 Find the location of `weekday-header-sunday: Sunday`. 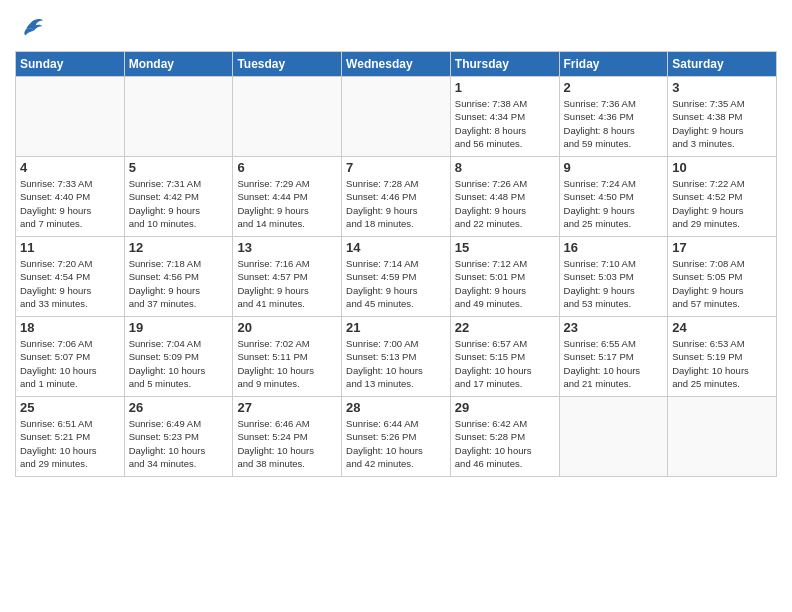

weekday-header-sunday: Sunday is located at coordinates (70, 64).